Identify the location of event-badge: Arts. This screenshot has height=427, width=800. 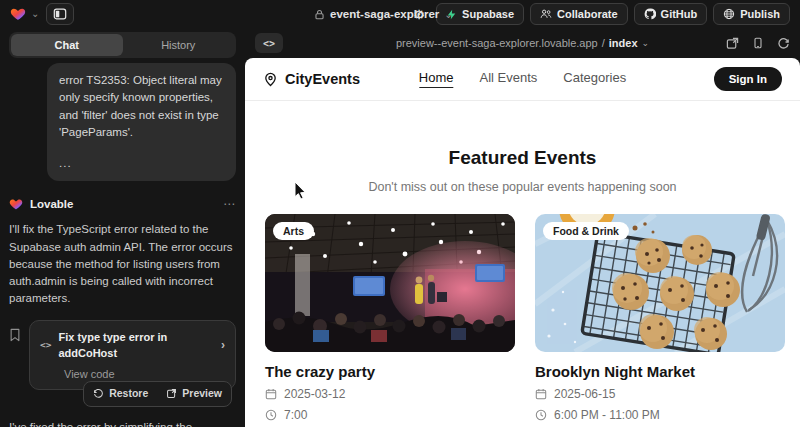
(294, 231).